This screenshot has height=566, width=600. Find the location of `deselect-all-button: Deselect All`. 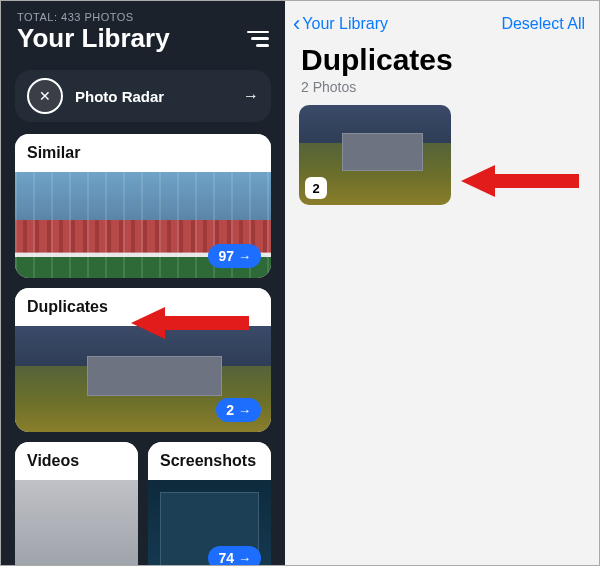

deselect-all-button: Deselect All is located at coordinates (543, 24).